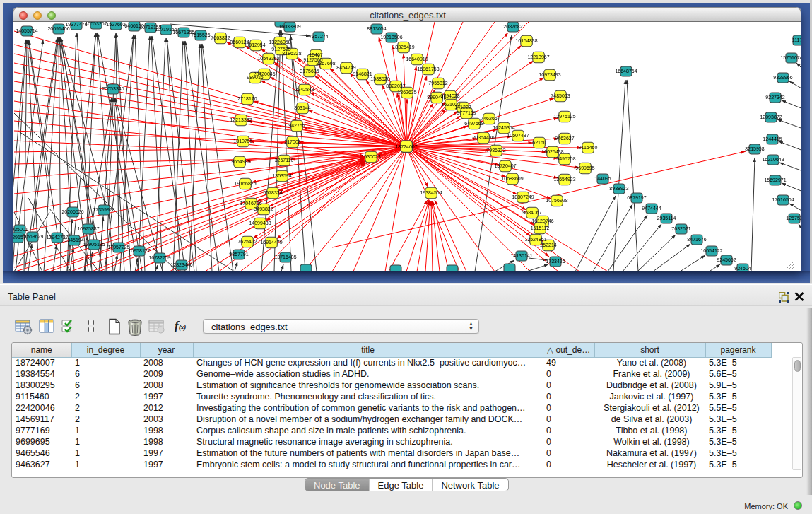  What do you see at coordinates (449, 96) in the screenshot?
I see `svg-text: 6794028` at bounding box center [449, 96].